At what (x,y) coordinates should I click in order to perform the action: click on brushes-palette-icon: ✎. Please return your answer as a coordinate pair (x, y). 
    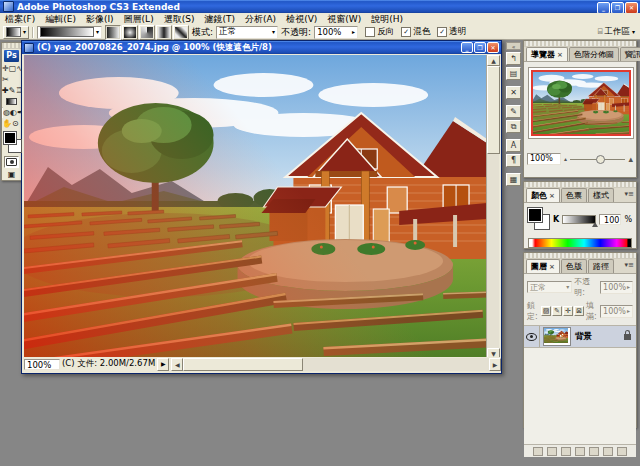
    Looking at the image, I should click on (514, 112).